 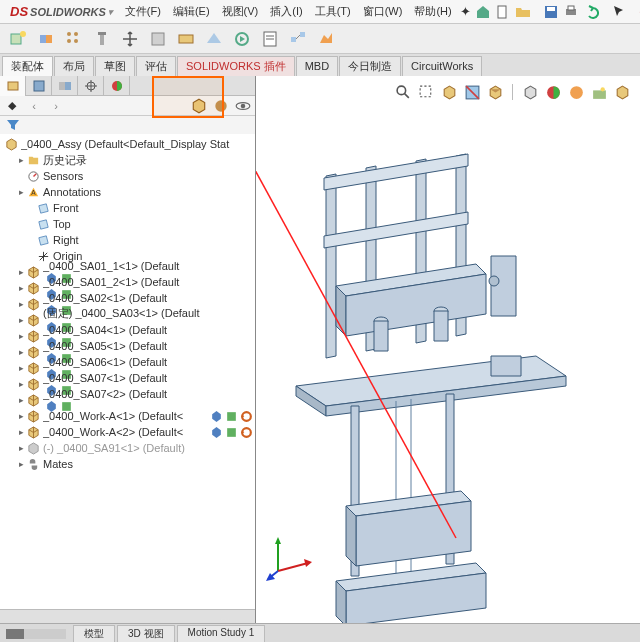 What do you see at coordinates (591, 12) in the screenshot?
I see `undo-icon` at bounding box center [591, 12].